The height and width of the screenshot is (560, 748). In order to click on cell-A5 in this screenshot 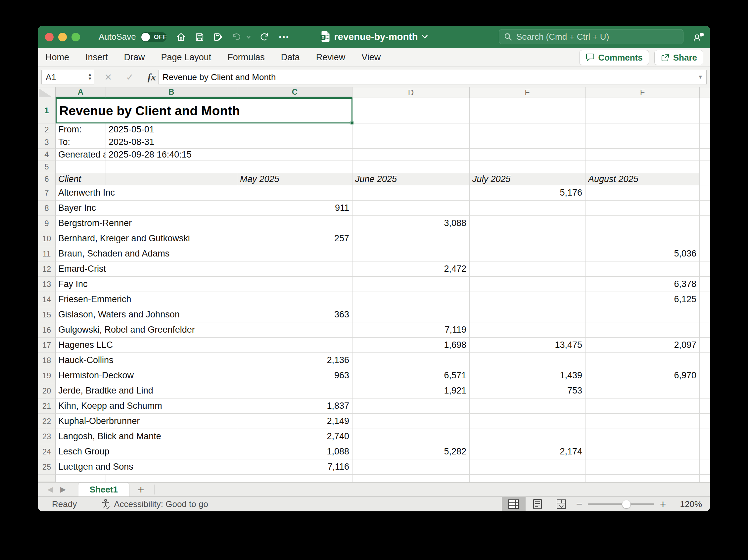, I will do `click(80, 167)`.